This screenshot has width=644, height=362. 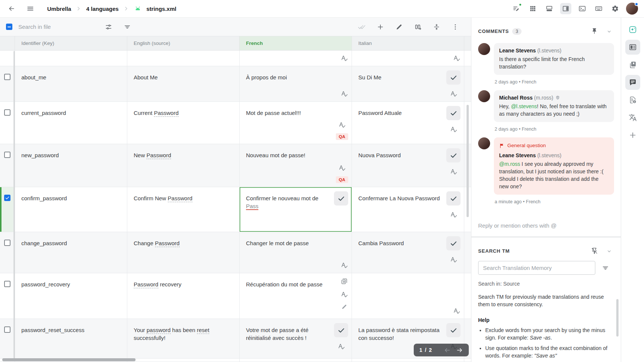 I want to click on source-cell: Your password has been reset successfull…, so click(x=183, y=338).